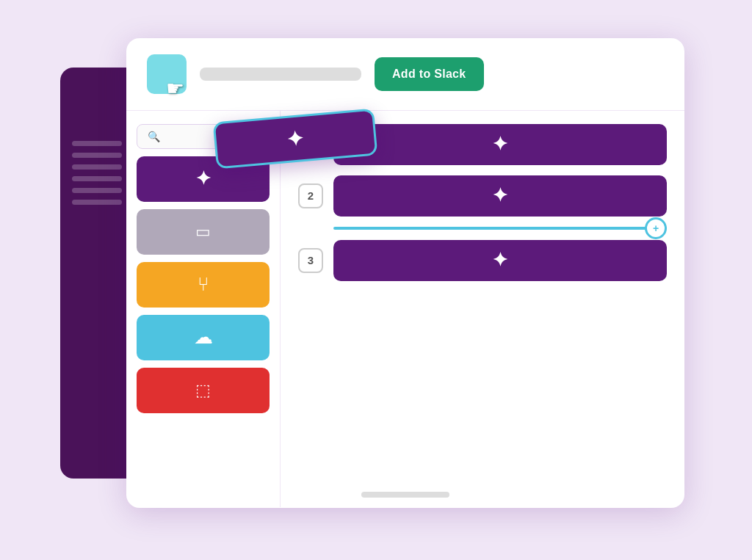 The image size is (752, 560). Describe the element at coordinates (175, 88) in the screenshot. I see `cursor-hand-icon: ☛` at that location.